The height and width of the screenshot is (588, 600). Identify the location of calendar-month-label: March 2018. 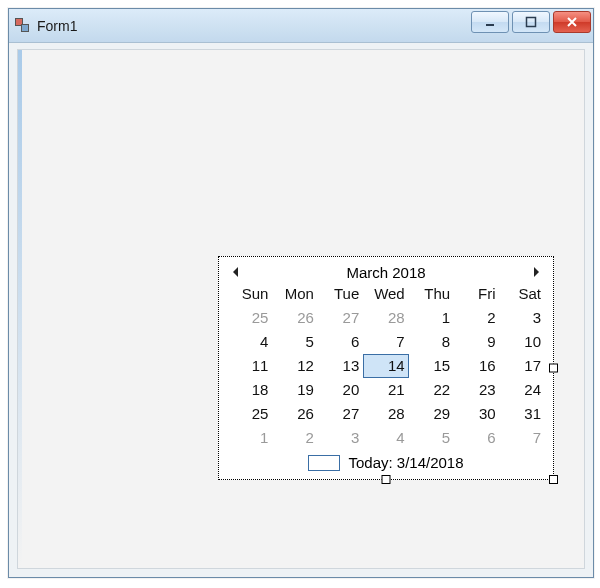
(386, 272).